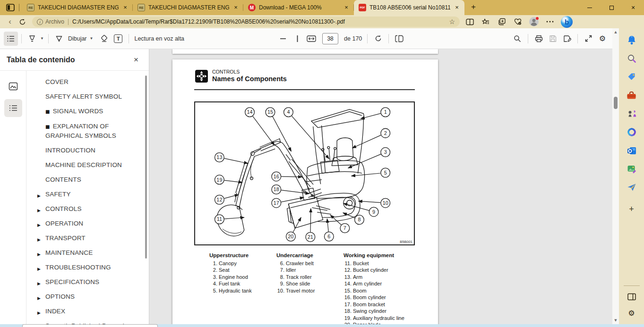 Image resolution: width=644 pixels, height=327 pixels. What do you see at coordinates (188, 8) in the screenshot?
I see `tab-takeuchi-2: RE TAKEUCHI DIAGMASTER ENGINE ×` at bounding box center [188, 8].